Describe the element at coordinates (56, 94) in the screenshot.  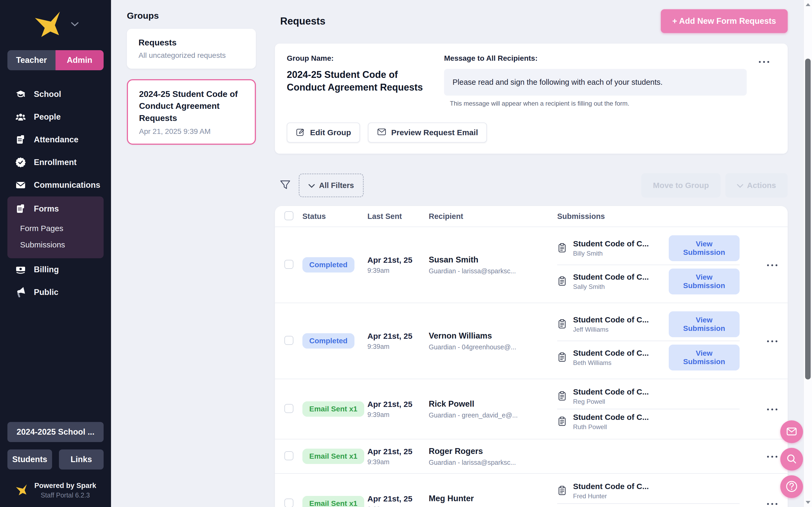
I see `sidebar-item-school: School` at that location.